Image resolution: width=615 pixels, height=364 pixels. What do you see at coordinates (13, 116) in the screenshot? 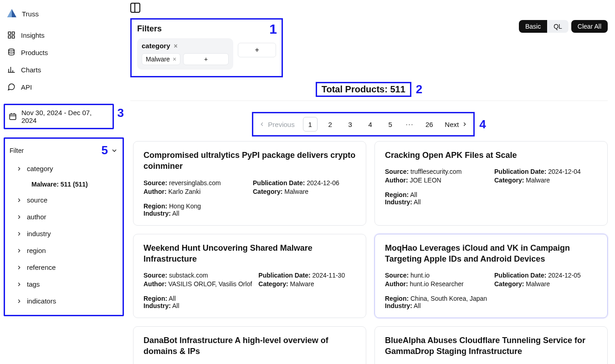
I see `calendar-icon` at bounding box center [13, 116].